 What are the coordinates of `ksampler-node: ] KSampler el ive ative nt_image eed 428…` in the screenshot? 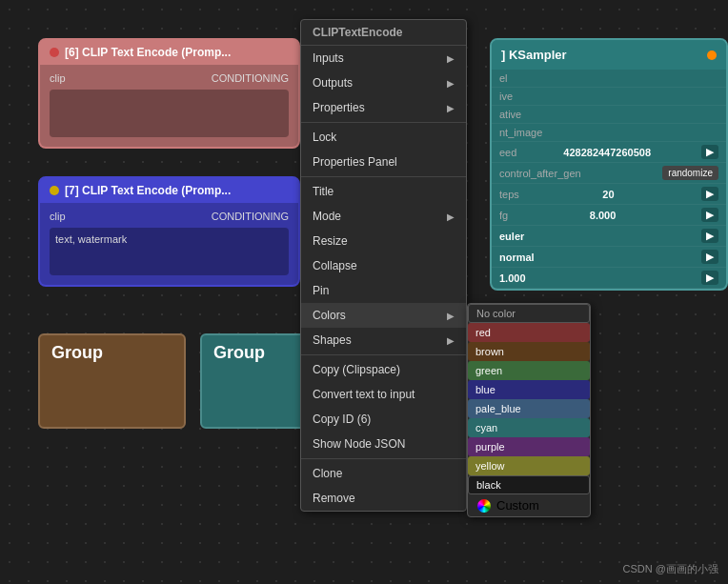 It's located at (609, 164).